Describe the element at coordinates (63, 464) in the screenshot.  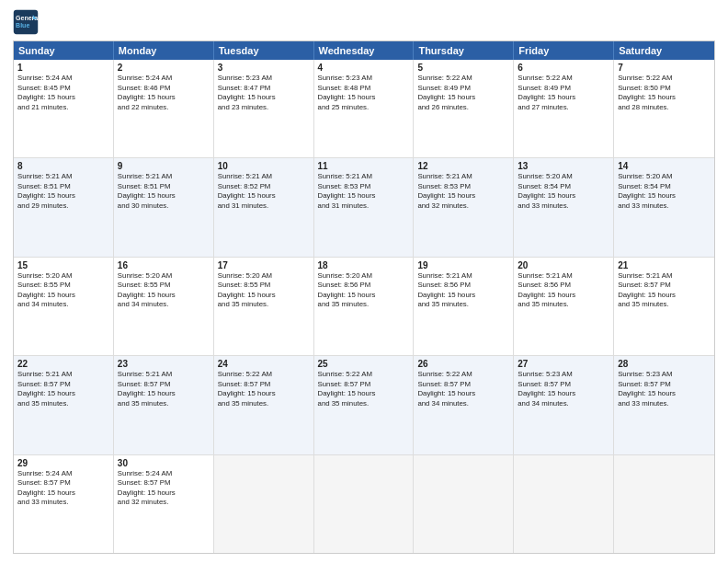
I see `day-number: 29` at that location.